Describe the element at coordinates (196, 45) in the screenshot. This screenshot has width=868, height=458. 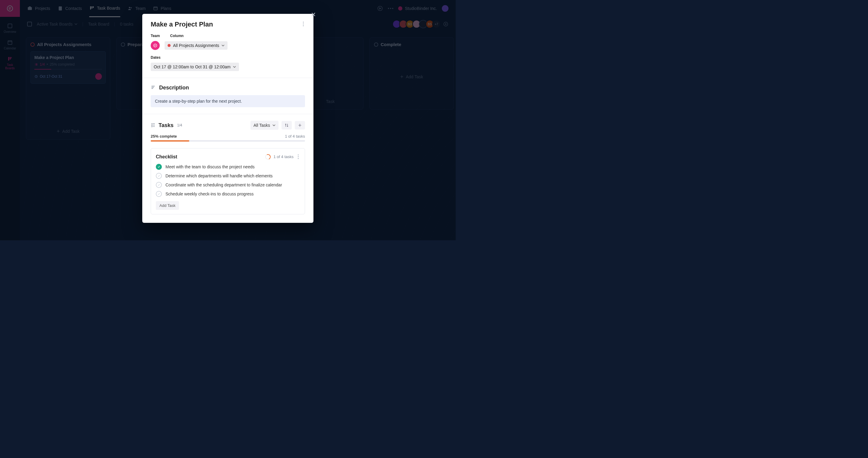
I see `column-picker: All Projects Assignments` at that location.